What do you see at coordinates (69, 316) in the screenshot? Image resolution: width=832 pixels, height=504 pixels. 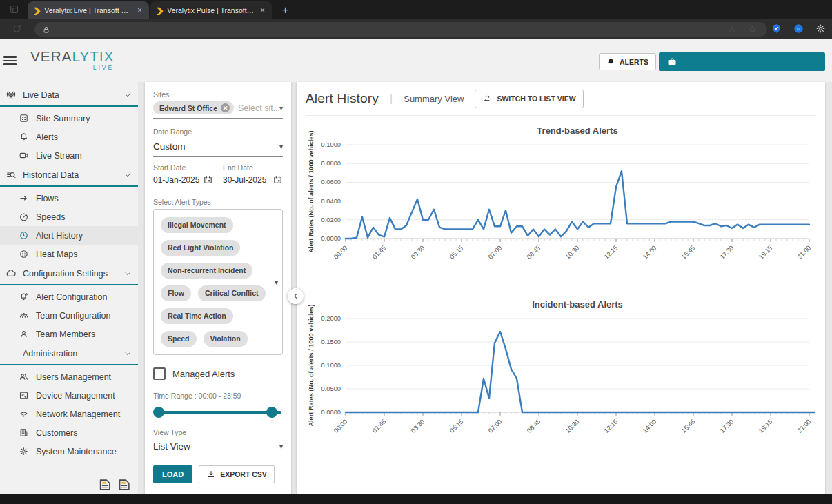 I see `sidebar-item-team-configuration: Team Configuration` at bounding box center [69, 316].